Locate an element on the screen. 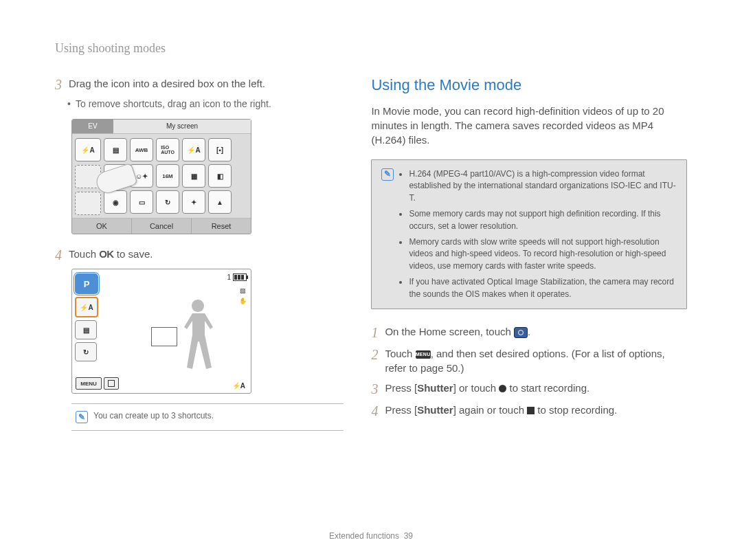 The width and height of the screenshot is (742, 560). icon-smart-filter: ✦ is located at coordinates (194, 202).